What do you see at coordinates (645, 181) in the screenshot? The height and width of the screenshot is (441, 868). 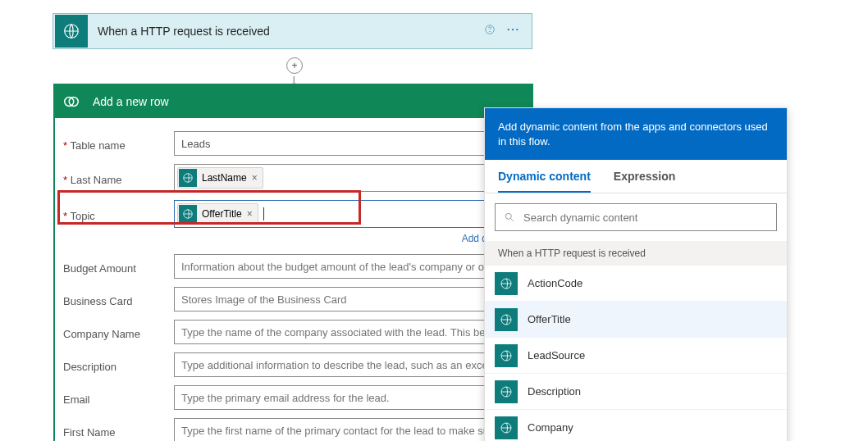 I see `tab-expression: Expression` at bounding box center [645, 181].